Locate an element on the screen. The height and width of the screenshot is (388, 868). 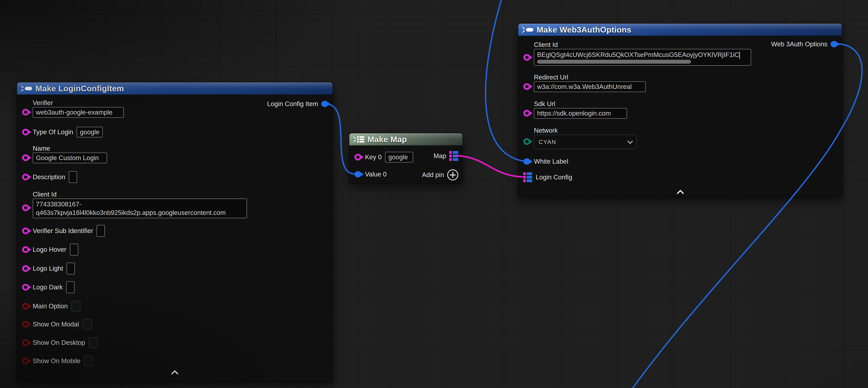
field-name: Google Custom Login is located at coordinates (70, 158).